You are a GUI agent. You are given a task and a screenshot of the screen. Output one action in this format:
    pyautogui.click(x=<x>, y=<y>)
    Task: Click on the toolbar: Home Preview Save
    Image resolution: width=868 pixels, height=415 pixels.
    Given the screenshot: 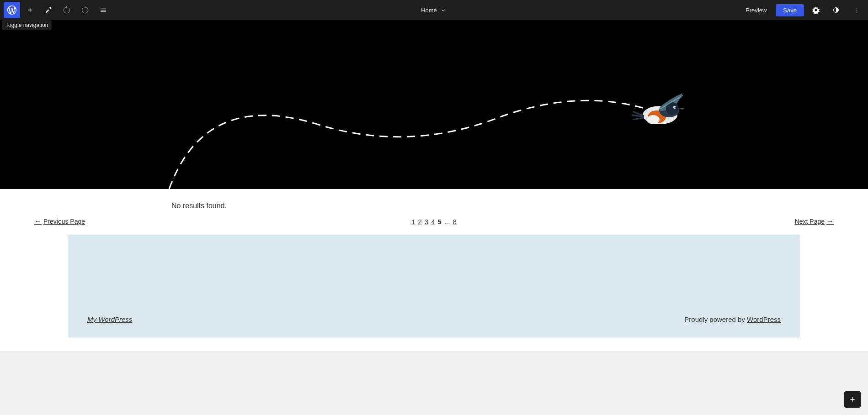 What is the action you would take?
    pyautogui.click(x=434, y=10)
    